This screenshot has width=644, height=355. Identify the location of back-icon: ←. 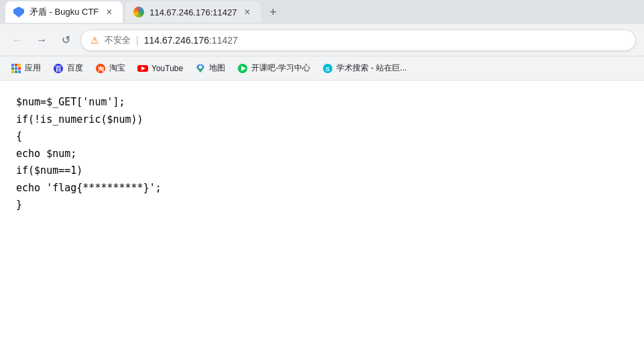
(17, 40).